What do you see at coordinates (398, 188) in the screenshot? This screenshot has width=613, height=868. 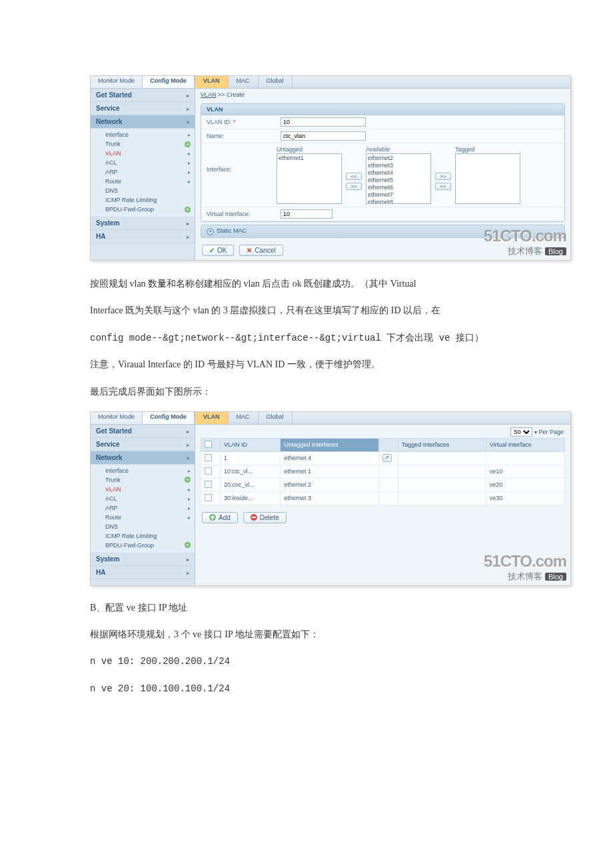 I see `list-item: ethernet6` at bounding box center [398, 188].